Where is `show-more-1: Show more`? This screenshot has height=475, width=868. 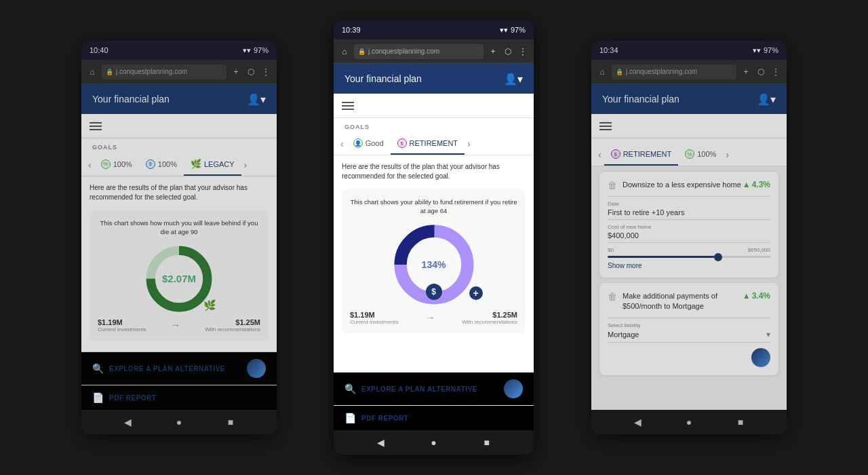
show-more-1: Show more is located at coordinates (689, 266).